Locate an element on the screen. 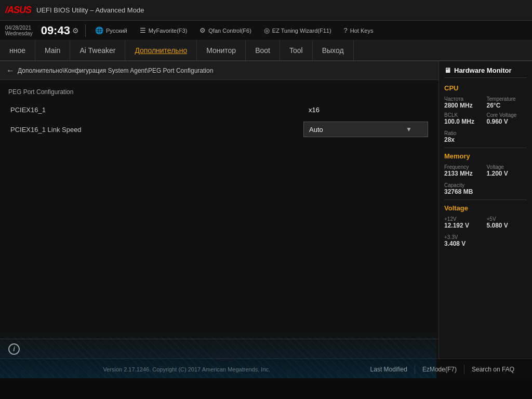 The height and width of the screenshot is (399, 532). footer-version: Version 2.17.1246. Copyright (C) 2017 Am… is located at coordinates (187, 369).